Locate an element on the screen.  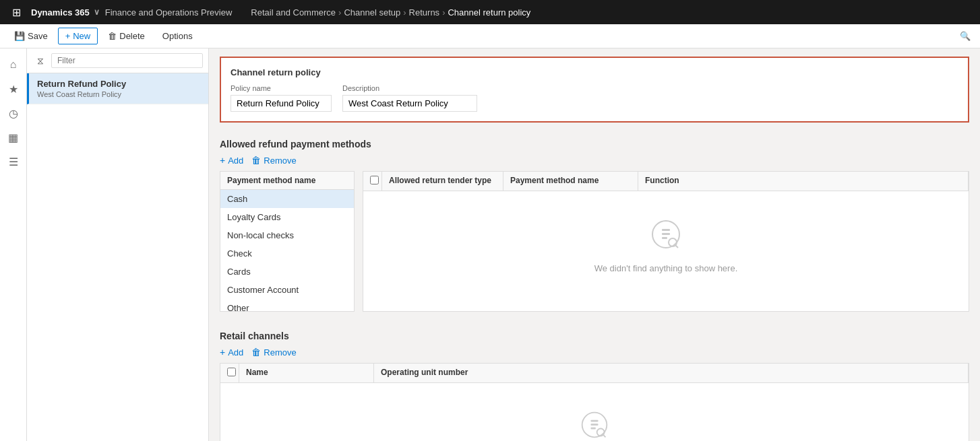
home-icon: ⌂ is located at coordinates (13, 65).